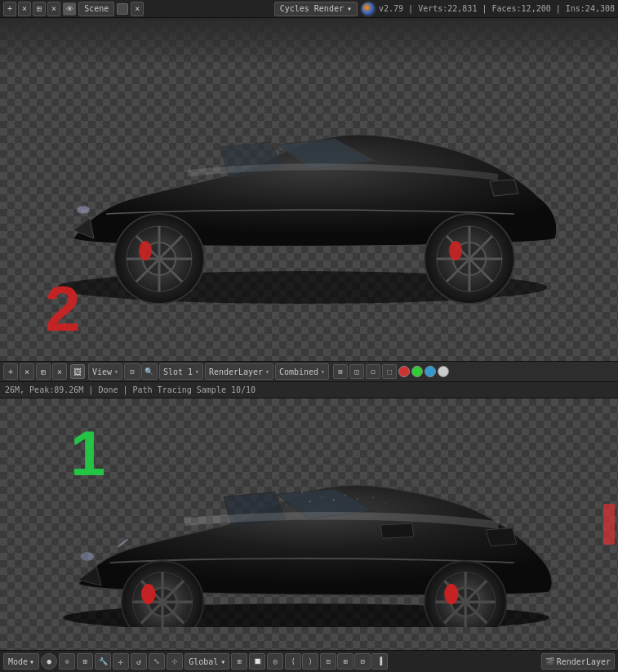 Image resolution: width=618 pixels, height=672 pixels. I want to click on view-icon: 👁, so click(69, 9).